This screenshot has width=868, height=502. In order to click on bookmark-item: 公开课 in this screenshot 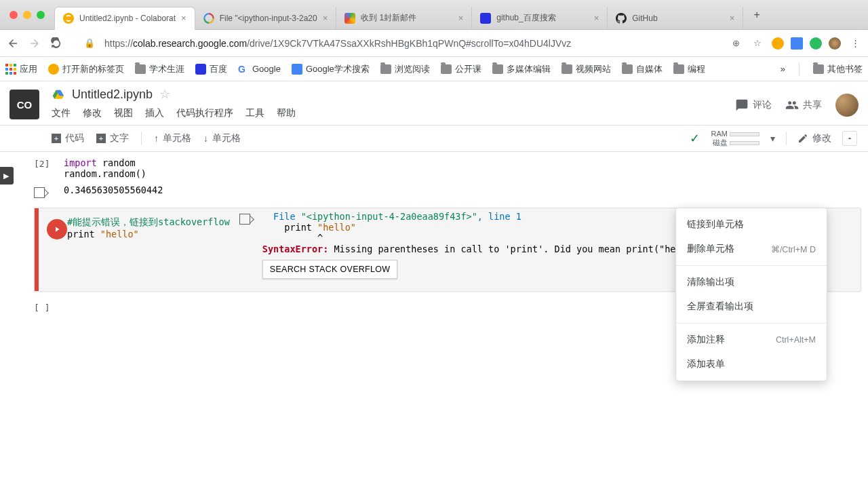, I will do `click(461, 69)`.